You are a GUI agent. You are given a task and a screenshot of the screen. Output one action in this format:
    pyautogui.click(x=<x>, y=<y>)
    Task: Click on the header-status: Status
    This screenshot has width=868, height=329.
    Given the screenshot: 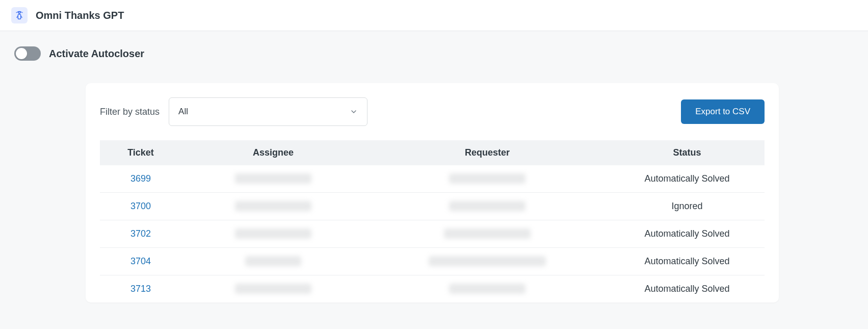 What is the action you would take?
    pyautogui.click(x=687, y=153)
    